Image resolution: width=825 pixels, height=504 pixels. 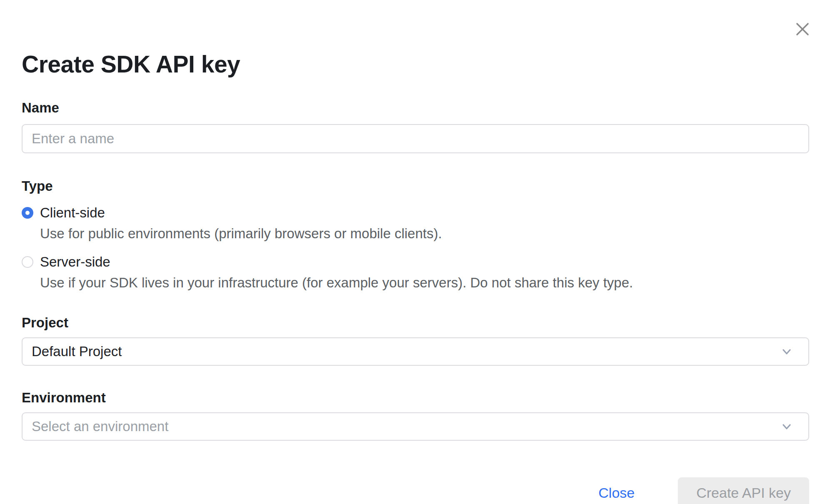 I want to click on environment-select: Select an environment, so click(x=415, y=427).